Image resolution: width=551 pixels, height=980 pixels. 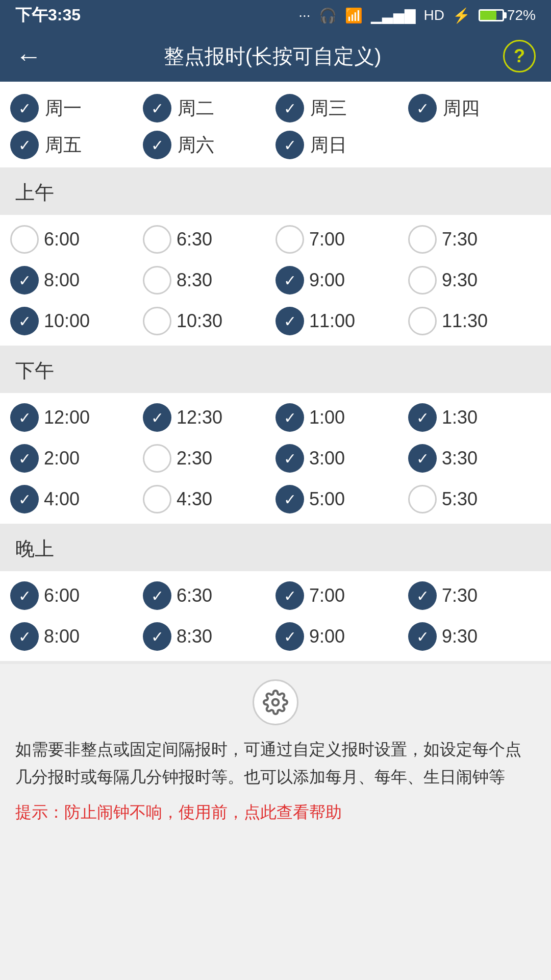 What do you see at coordinates (77, 321) in the screenshot?
I see `time-item-morning-1000: ✓10:00` at bounding box center [77, 321].